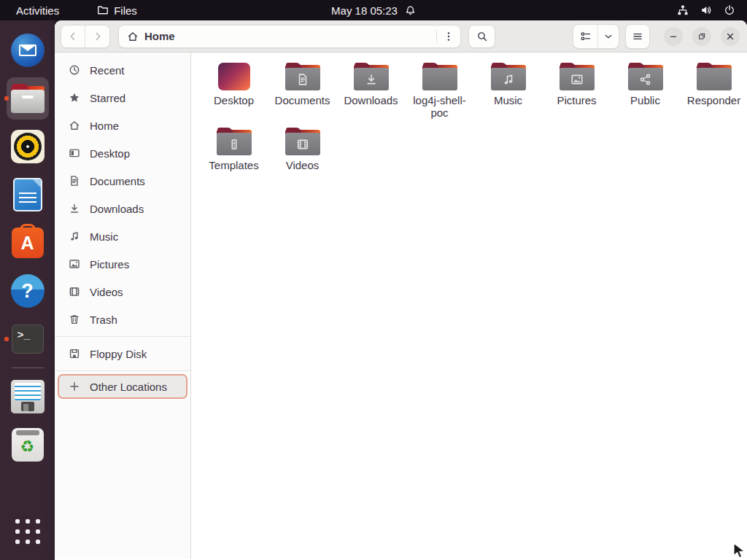 This screenshot has height=560, width=747. What do you see at coordinates (28, 195) in the screenshot?
I see `dock-item-libreoffice-writer` at bounding box center [28, 195].